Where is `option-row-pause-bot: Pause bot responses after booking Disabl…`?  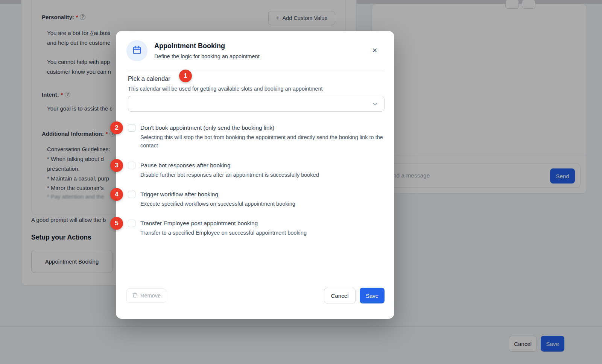 option-row-pause-bot: Pause bot responses after booking Disabl… is located at coordinates (255, 170).